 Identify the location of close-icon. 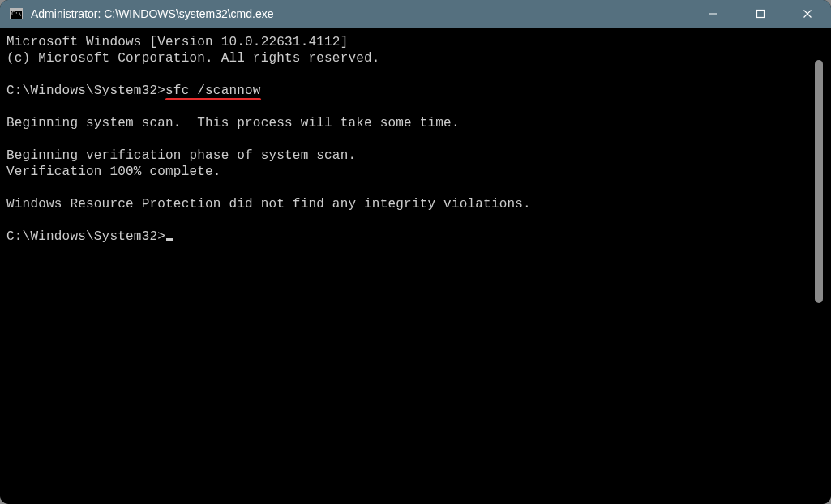
(807, 14).